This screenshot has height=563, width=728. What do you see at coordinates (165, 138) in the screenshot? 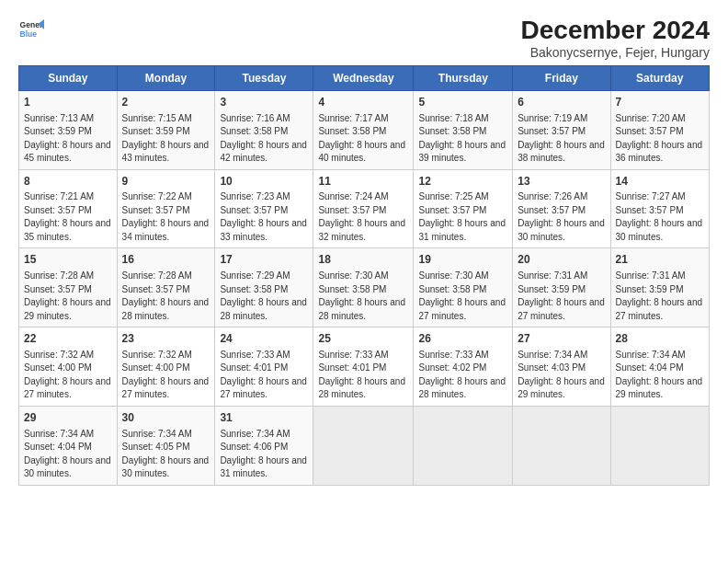
I see `day-info: Sunrise: 7:15 AMSunset: 3:59 PMDaylight:…` at bounding box center [165, 138].